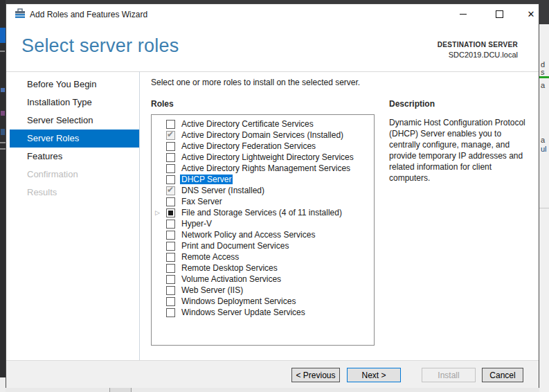 Image resolution: width=549 pixels, height=392 pixels. Describe the element at coordinates (263, 124) in the screenshot. I see `role-row-active-directory-certificate-services: Active Directory Certificate Services` at that location.